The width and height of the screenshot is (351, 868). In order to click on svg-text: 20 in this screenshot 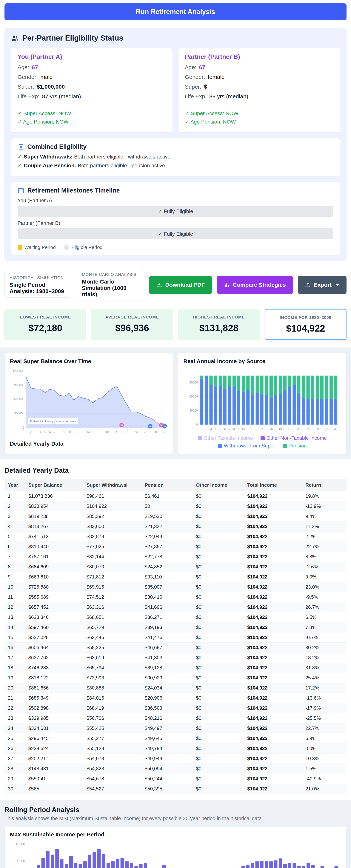, I will do `click(289, 429)`.